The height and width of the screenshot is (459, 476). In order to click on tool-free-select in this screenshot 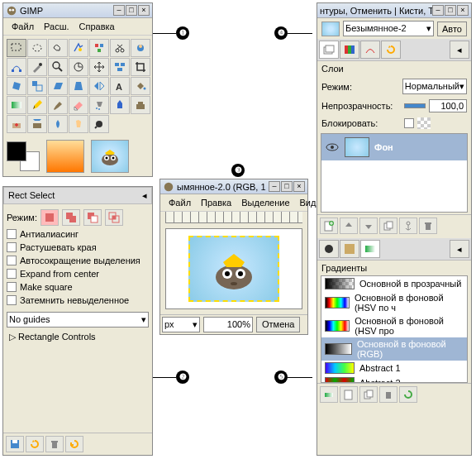, I will do `click(58, 48)`.